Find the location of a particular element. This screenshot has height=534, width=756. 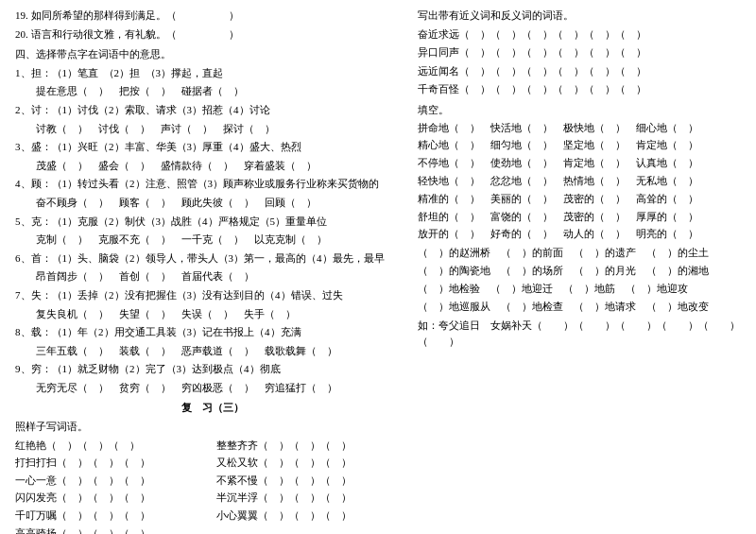

q7a-text: 复失良机（ ） 失望（ ） 失误（ ） 失手（ ） is located at coordinates (213, 315).